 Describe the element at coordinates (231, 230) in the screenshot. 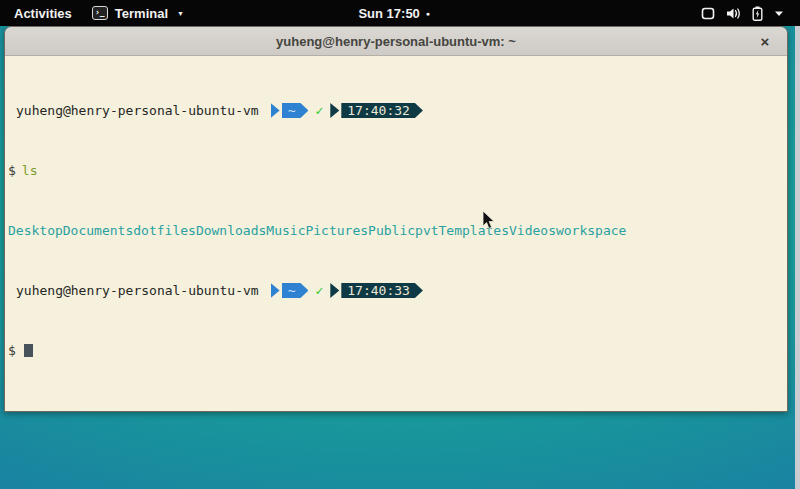

I see `directory-name: Downloads` at that location.